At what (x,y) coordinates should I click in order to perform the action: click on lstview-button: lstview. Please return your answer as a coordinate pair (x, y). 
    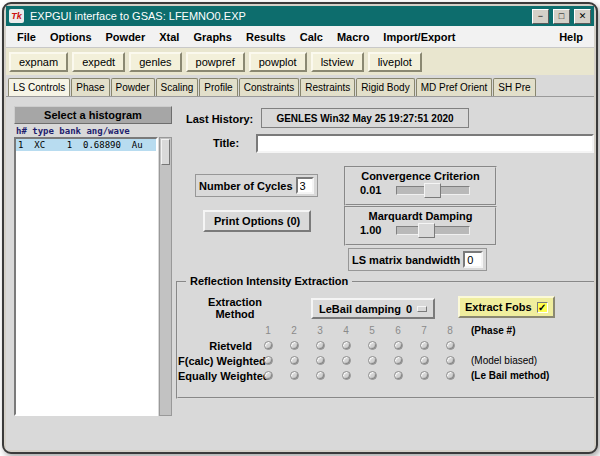
    Looking at the image, I should click on (338, 62).